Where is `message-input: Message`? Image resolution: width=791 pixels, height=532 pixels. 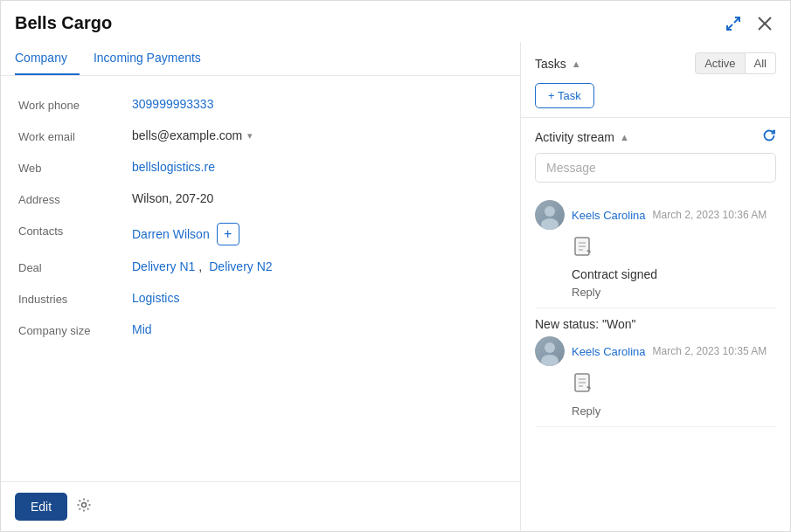 message-input: Message is located at coordinates (656, 168).